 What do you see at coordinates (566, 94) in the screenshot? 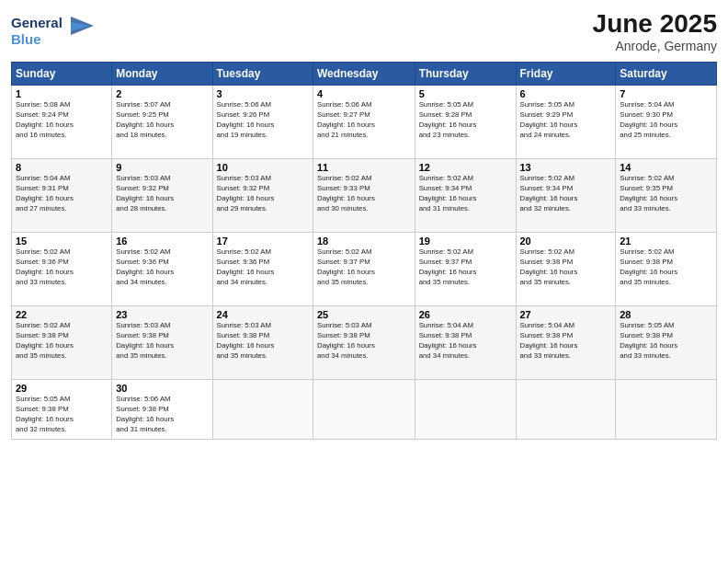
I see `day-number: 6` at bounding box center [566, 94].